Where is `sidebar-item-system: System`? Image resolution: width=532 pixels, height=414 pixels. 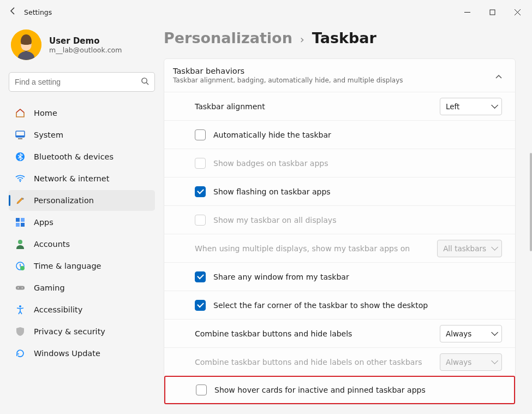
sidebar-item-system: System is located at coordinates (82, 135).